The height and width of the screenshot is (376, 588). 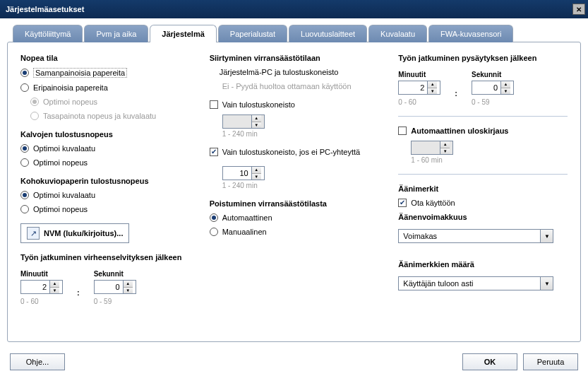 I want to click on resume-err-spinners: Minuutit ▲▼ 0 - 60 : Sekunnit ▲▼ 0 - 59, so click(x=105, y=288).